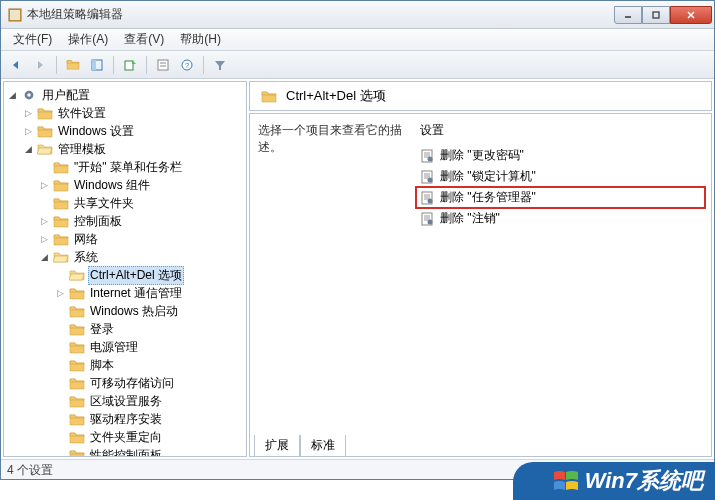 The image size is (715, 500). What do you see at coordinates (149, 383) in the screenshot?
I see `tree-removable: 可移动存储访问` at bounding box center [149, 383].